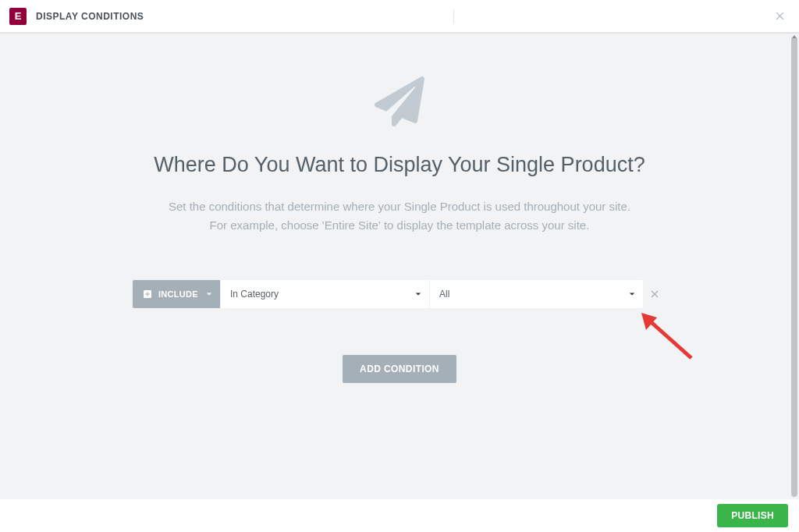 The height and width of the screenshot is (532, 799). I want to click on condition-type-select: In Category, so click(325, 294).